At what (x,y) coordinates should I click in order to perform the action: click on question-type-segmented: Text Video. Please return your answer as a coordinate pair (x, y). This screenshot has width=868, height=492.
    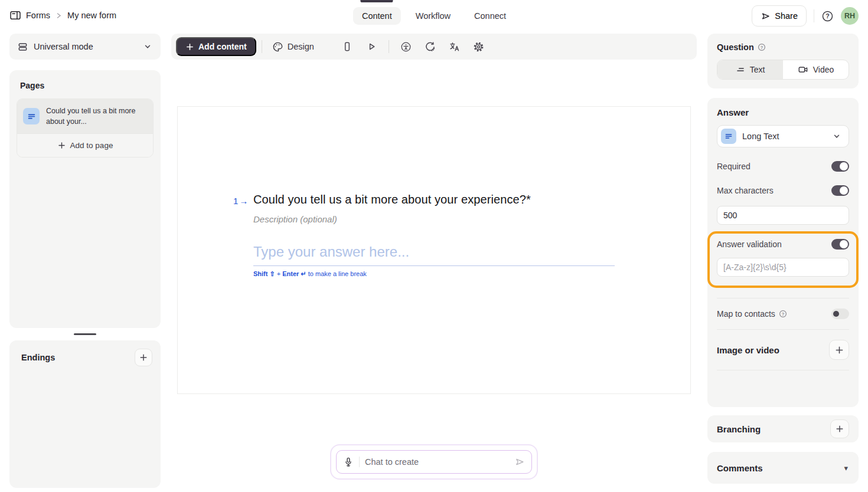
    Looking at the image, I should click on (783, 70).